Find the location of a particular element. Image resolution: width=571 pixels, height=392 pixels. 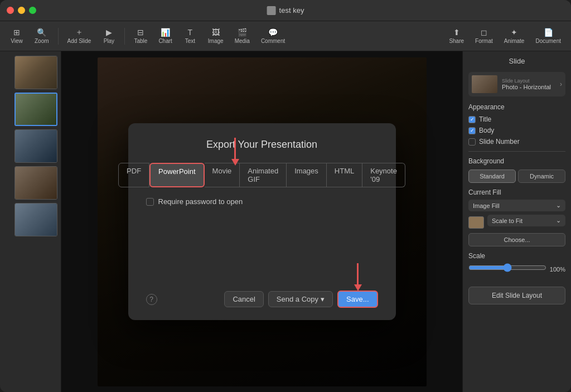

toolbar-image-label: Image is located at coordinates (216, 41).